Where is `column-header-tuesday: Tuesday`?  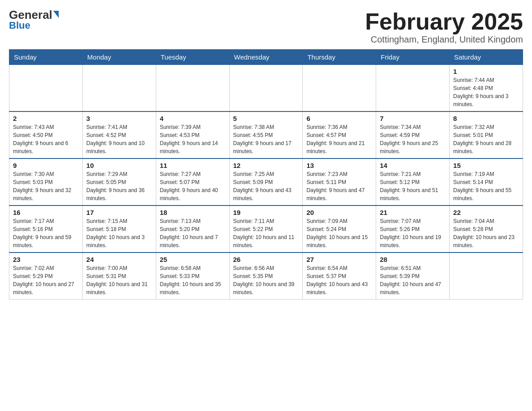
column-header-tuesday: Tuesday is located at coordinates (193, 57).